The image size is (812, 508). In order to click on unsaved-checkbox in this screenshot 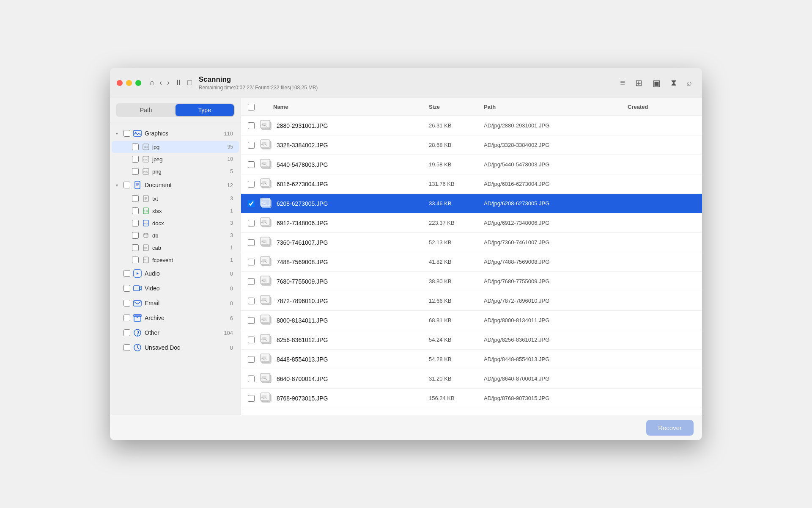, I will do `click(127, 348)`.